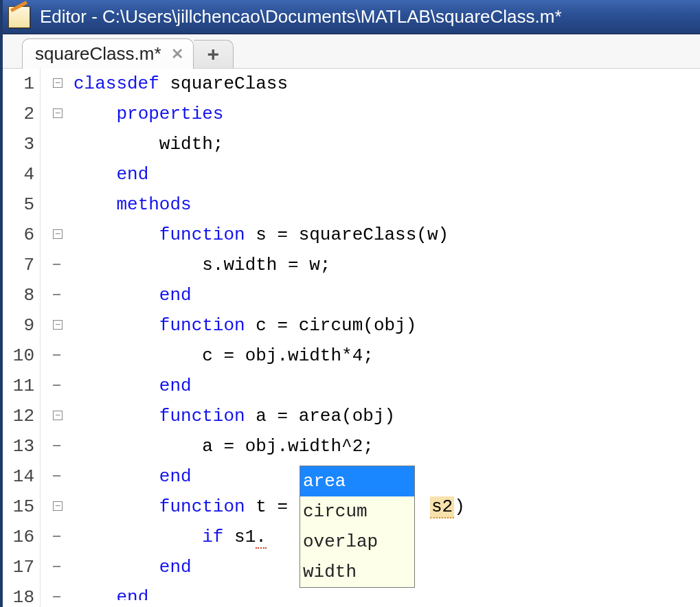 Image resolution: width=700 pixels, height=607 pixels. What do you see at coordinates (387, 84) in the screenshot?
I see `code-line: classdef squareClass` at bounding box center [387, 84].